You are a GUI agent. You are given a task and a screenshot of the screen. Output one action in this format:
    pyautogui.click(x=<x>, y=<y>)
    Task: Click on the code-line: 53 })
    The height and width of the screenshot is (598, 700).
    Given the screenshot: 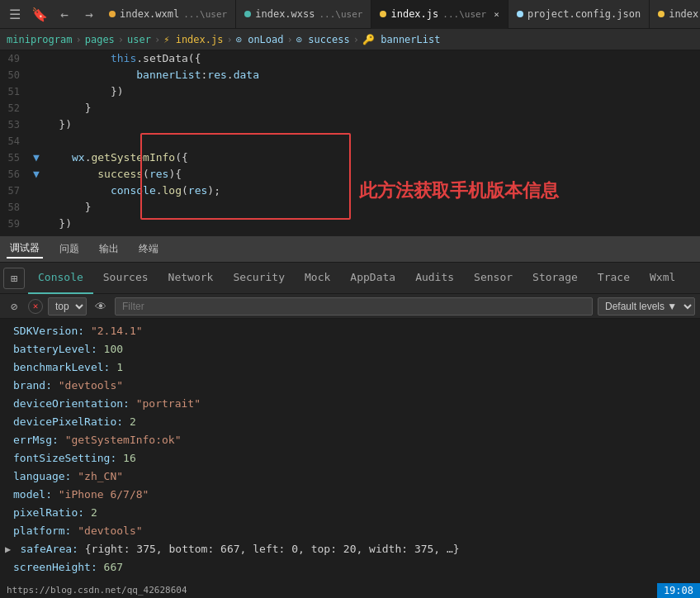 What is the action you would take?
    pyautogui.click(x=350, y=125)
    